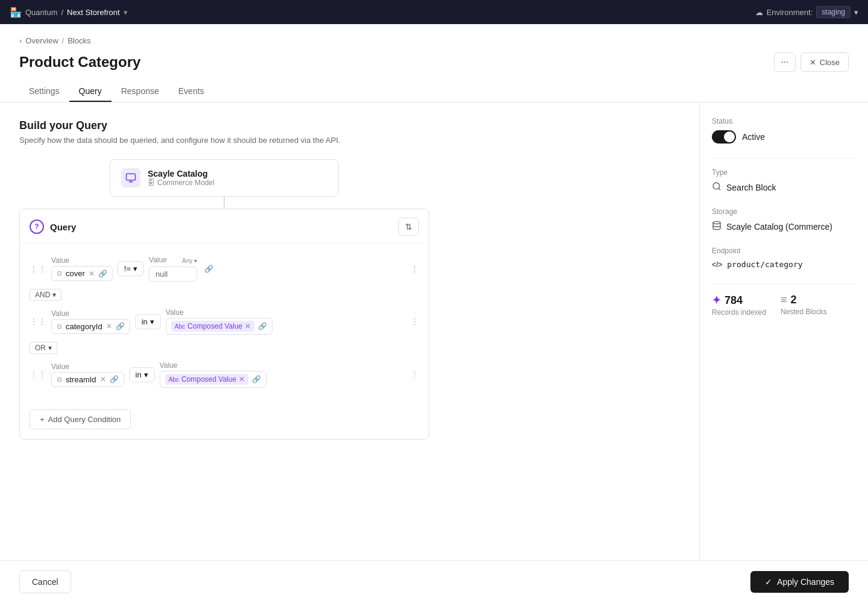 The image size is (868, 603). What do you see at coordinates (415, 269) in the screenshot?
I see `row-menu-1: ⋮` at bounding box center [415, 269].